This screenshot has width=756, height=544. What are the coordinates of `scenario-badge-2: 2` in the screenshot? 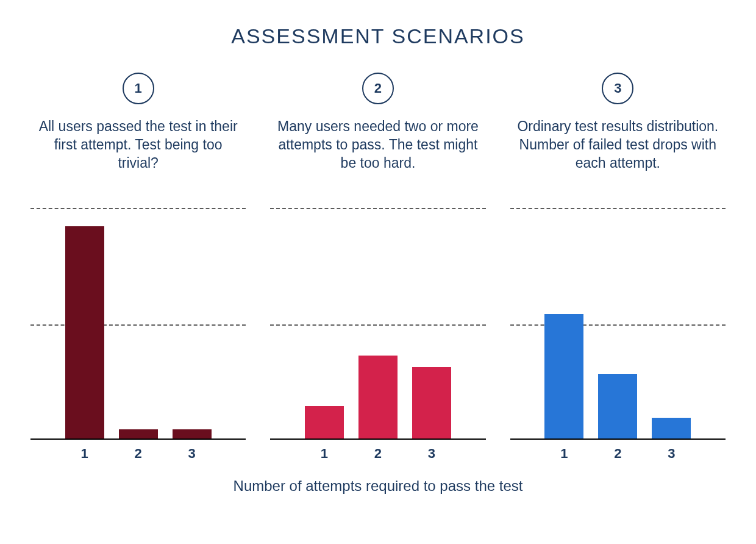 It's located at (378, 88).